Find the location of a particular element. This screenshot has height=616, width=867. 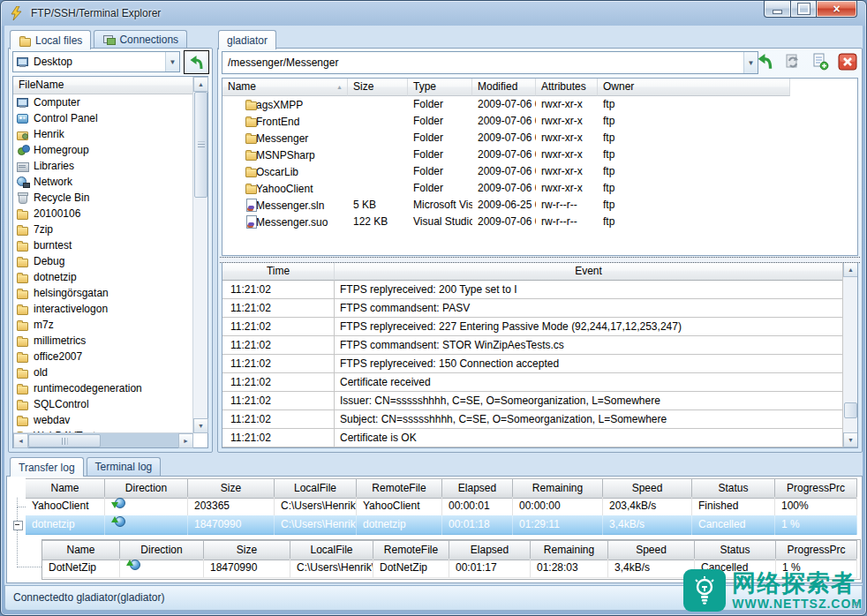

tab-local-files: Local files is located at coordinates (50, 40).